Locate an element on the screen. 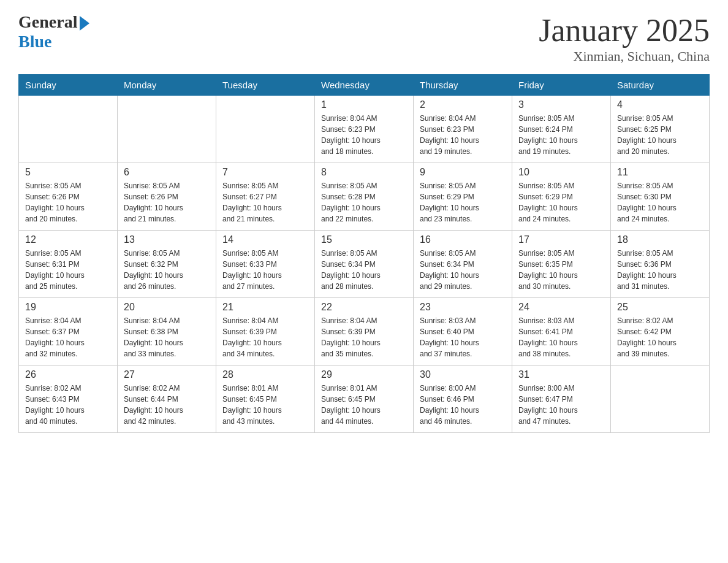  day-info: Sunrise: 8:03 AM Sunset: 6:41 PM Dayligh… is located at coordinates (561, 337).